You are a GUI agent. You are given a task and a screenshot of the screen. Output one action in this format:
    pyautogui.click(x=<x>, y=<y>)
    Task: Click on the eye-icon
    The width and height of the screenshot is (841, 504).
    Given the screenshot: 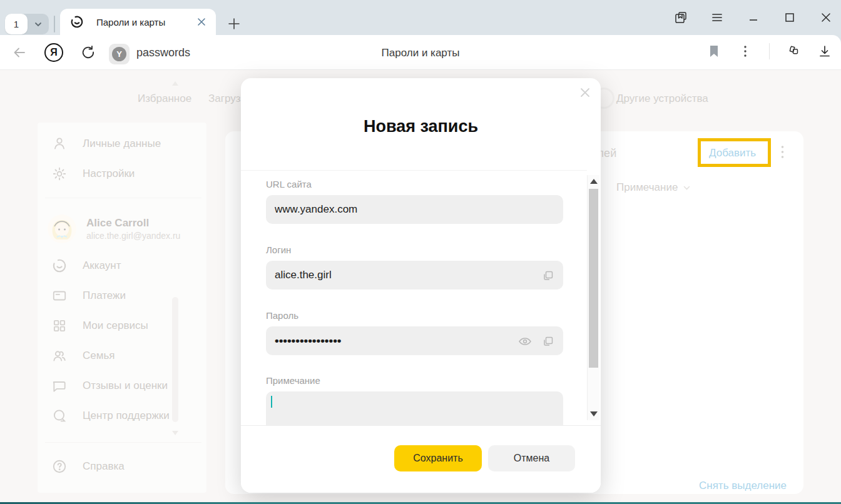 What is the action you would take?
    pyautogui.click(x=525, y=341)
    